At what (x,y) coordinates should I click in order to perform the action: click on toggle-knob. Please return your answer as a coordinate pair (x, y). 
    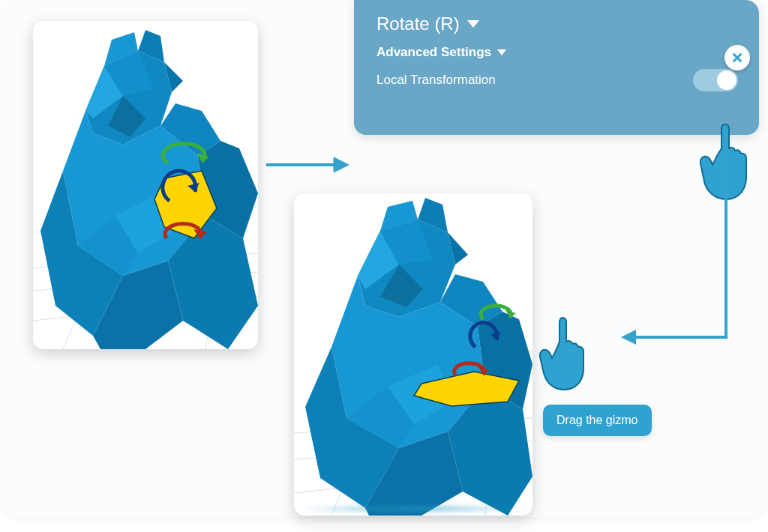
    Looking at the image, I should click on (727, 80).